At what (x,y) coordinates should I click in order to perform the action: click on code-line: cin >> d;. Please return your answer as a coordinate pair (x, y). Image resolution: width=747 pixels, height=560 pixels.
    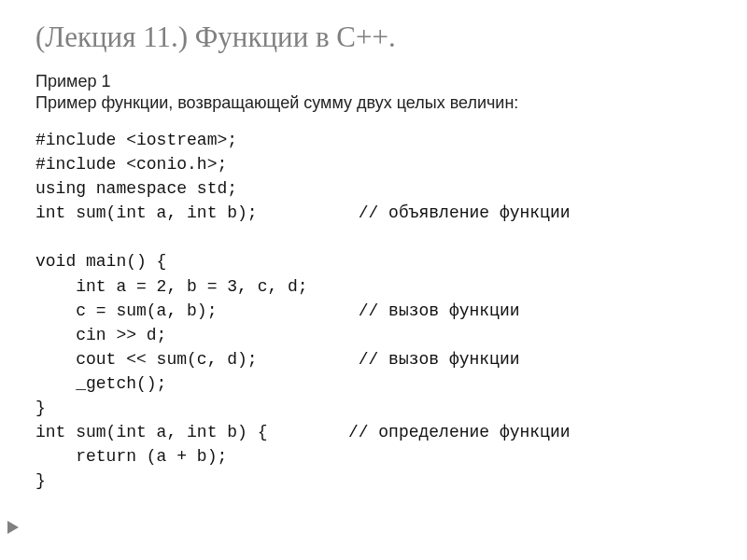
    Looking at the image, I should click on (101, 335).